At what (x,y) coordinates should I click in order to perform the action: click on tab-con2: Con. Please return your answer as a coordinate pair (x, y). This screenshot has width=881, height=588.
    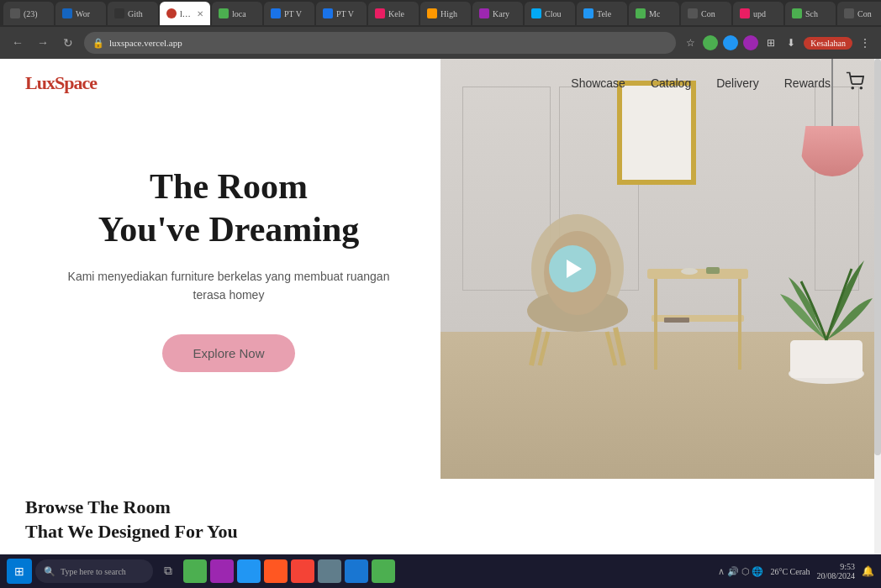
    Looking at the image, I should click on (859, 13).